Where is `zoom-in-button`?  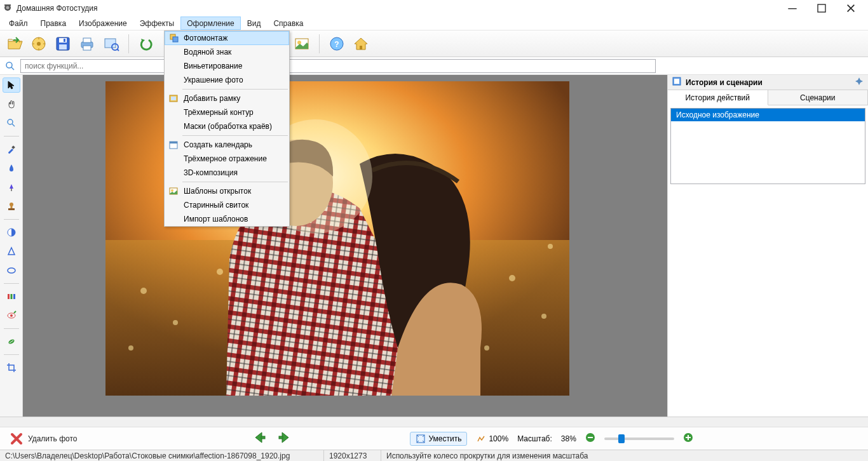 zoom-in-button is located at coordinates (688, 438).